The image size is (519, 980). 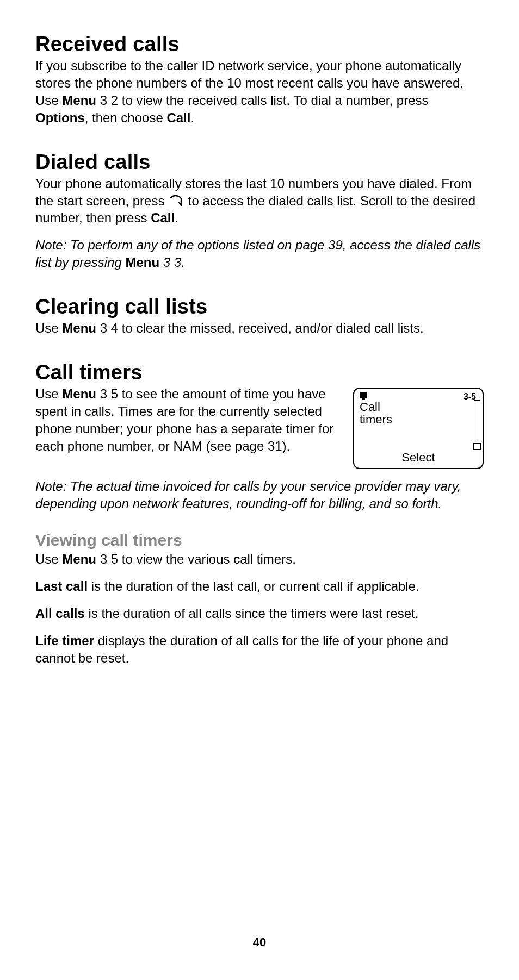 What do you see at coordinates (363, 395) in the screenshot?
I see `battery-icon` at bounding box center [363, 395].